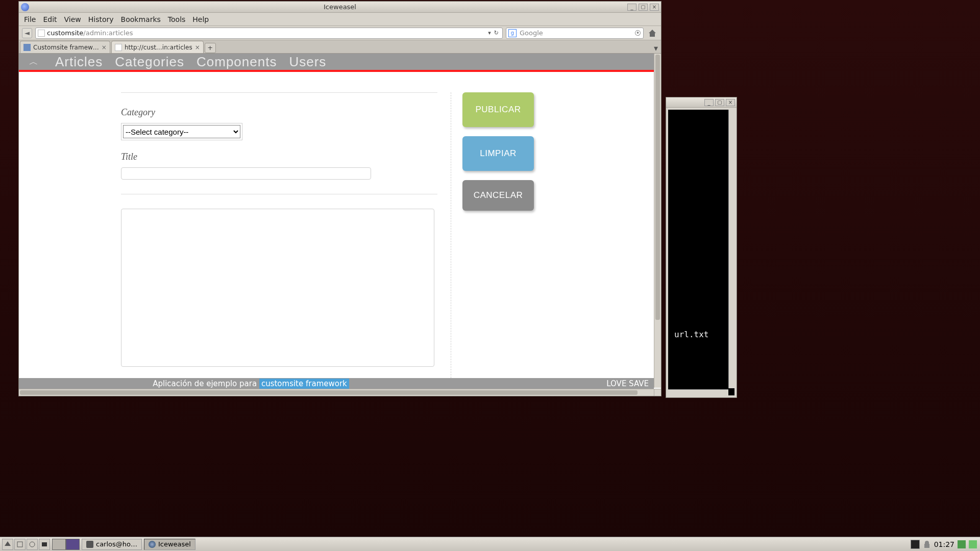 This screenshot has width=980, height=551. Describe the element at coordinates (27, 33) in the screenshot. I see `back-button: ◄` at that location.